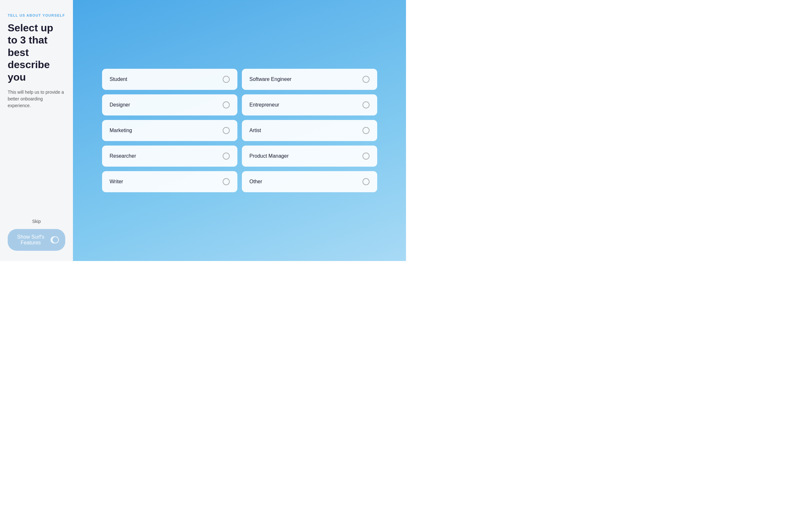 Image resolution: width=812 pixels, height=522 pixels. I want to click on option-label-entrepreneur: Entrepreneur, so click(264, 105).